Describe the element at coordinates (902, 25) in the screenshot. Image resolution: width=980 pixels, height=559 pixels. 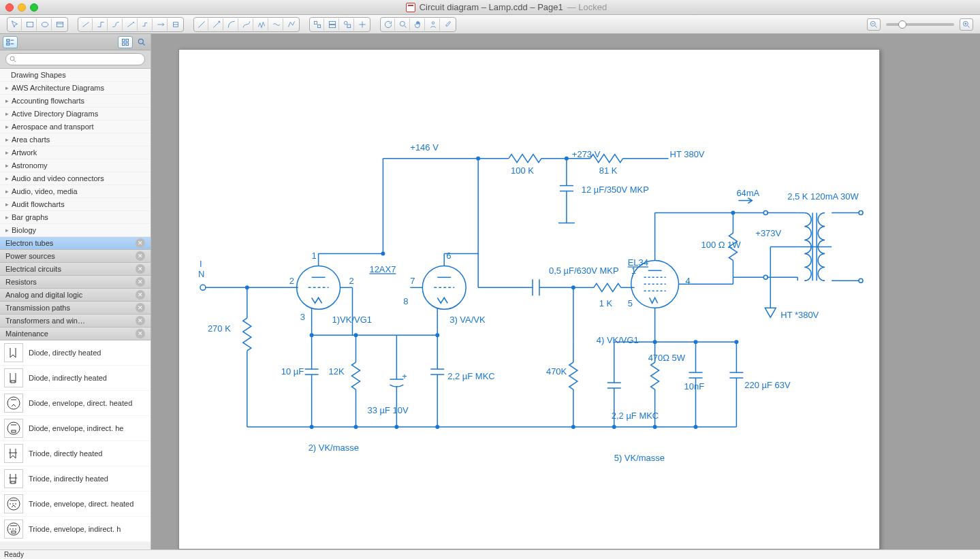
I see `zoom-thumb` at that location.